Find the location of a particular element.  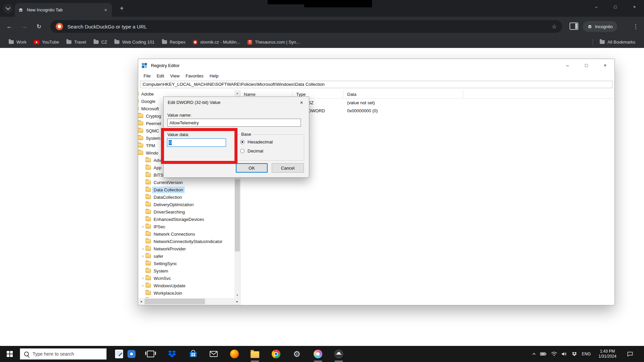

clock-time: 1:43 PM is located at coordinates (608, 351).